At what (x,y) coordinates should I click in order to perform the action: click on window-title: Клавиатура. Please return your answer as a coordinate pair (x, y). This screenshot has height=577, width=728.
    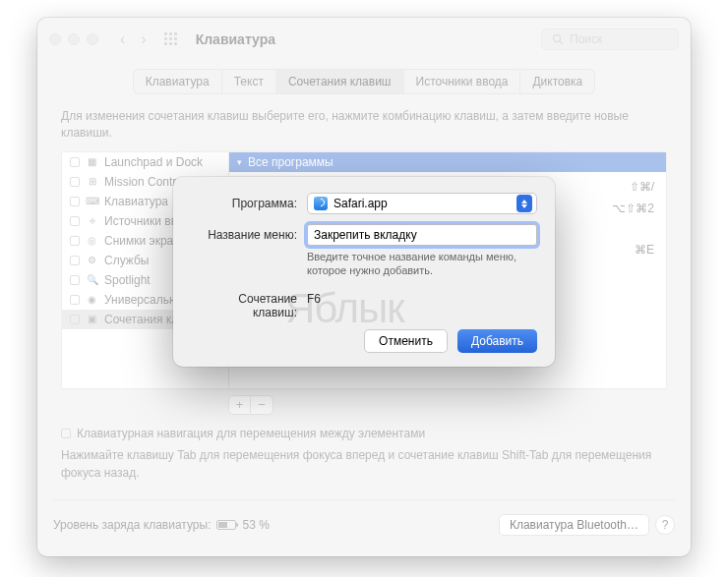
    Looking at the image, I should click on (236, 39).